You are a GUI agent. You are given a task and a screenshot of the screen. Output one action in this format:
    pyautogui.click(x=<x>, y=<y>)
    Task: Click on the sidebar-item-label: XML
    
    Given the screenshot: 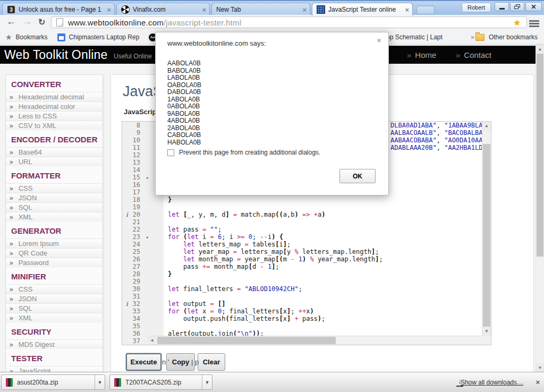 What is the action you would take?
    pyautogui.click(x=26, y=318)
    